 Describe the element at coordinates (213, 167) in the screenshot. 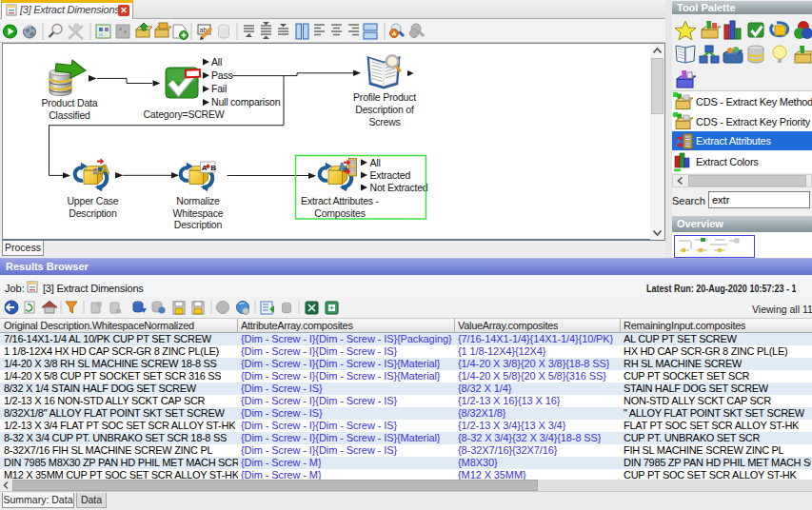

I see `svg-text: B` at that location.